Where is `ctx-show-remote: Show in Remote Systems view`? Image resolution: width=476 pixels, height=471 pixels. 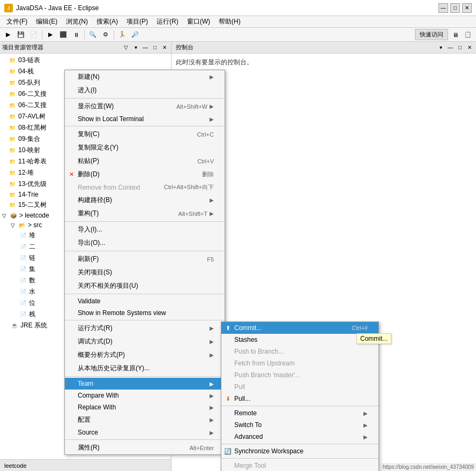
ctx-show-remote: Show in Remote Systems view is located at coordinates (145, 313).